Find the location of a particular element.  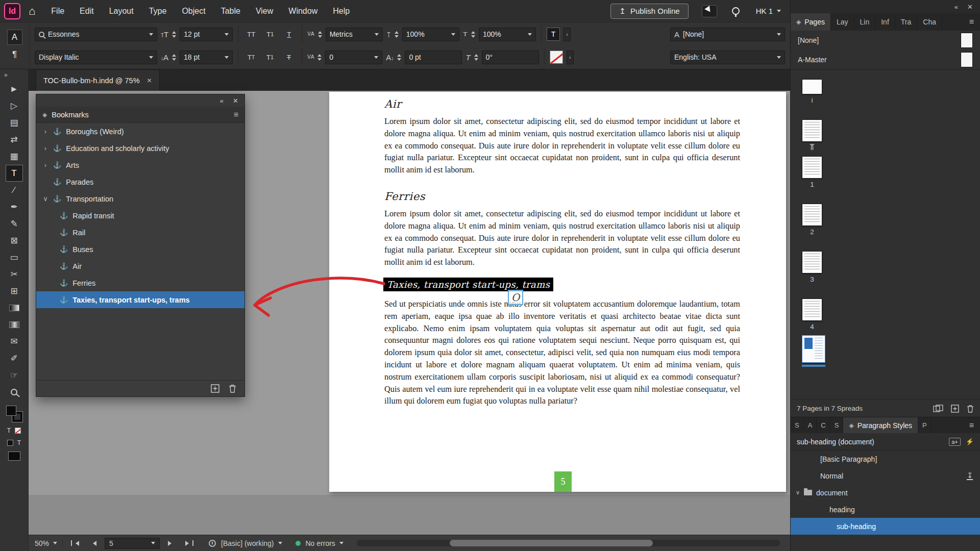

default-fill-stroke-icon is located at coordinates (10, 443).